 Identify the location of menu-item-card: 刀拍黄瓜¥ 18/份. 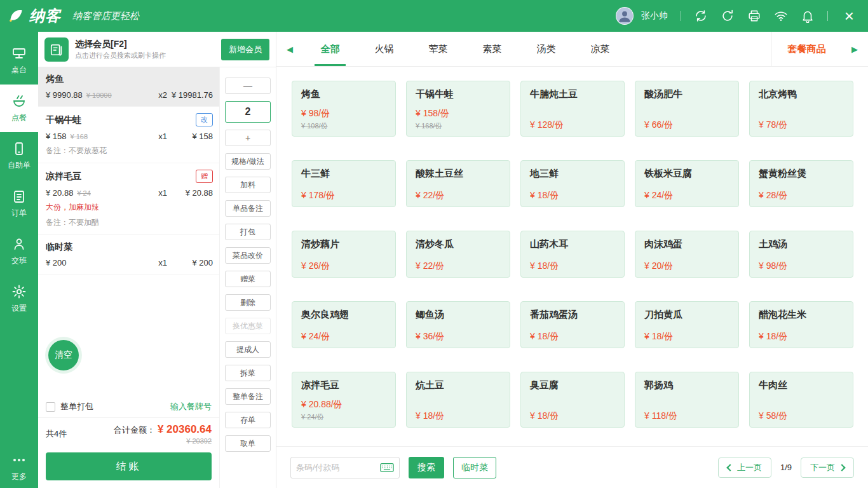
(687, 325).